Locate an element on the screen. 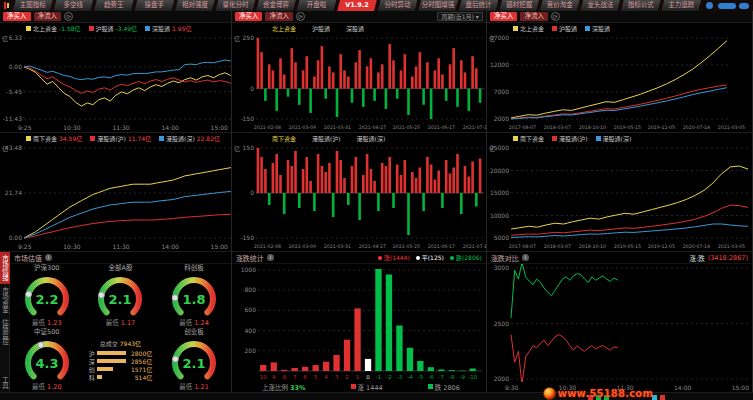 The image size is (753, 400). tab-龙头战法: 龙头战法 is located at coordinates (600, 6).